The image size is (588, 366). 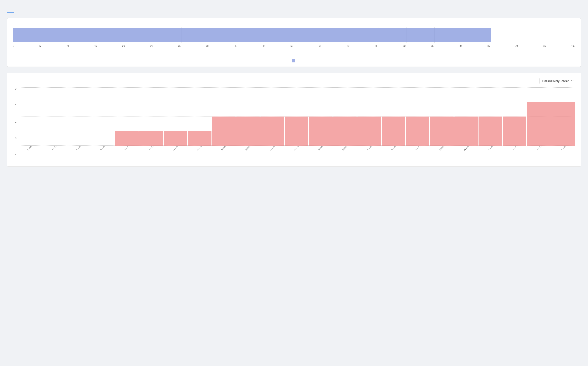 What do you see at coordinates (152, 151) in the screenshot?
I see `x-axis-label: 8-1-2019` at bounding box center [152, 151].